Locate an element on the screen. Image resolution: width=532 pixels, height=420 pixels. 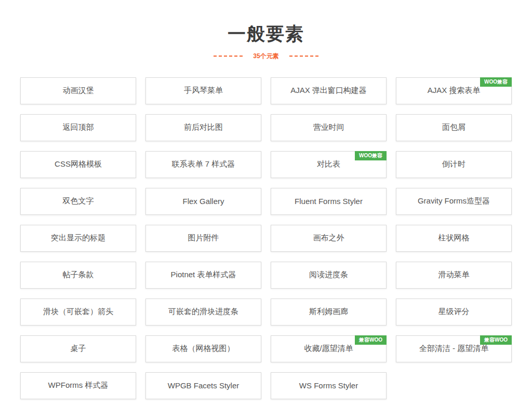
element-card: 可嵌套的滑块进度条 is located at coordinates (204, 312).